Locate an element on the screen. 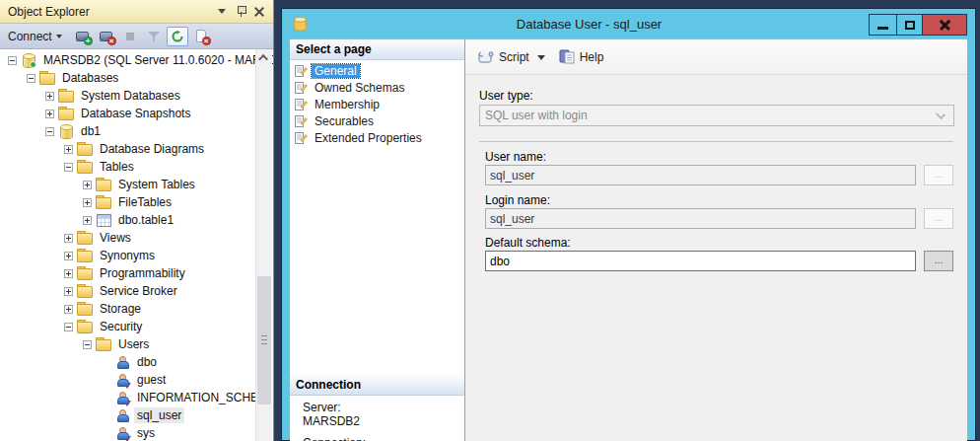  tree-item-sql-user: sql_user is located at coordinates (136, 415).